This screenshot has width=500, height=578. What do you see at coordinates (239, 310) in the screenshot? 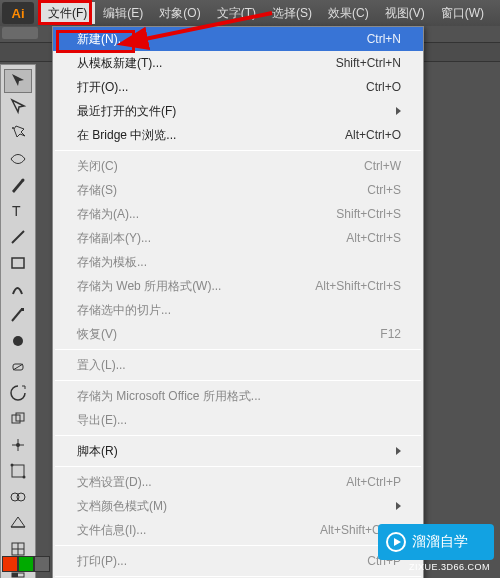
I see `menuitem-label: 存储选中的切片...` at bounding box center [239, 310].